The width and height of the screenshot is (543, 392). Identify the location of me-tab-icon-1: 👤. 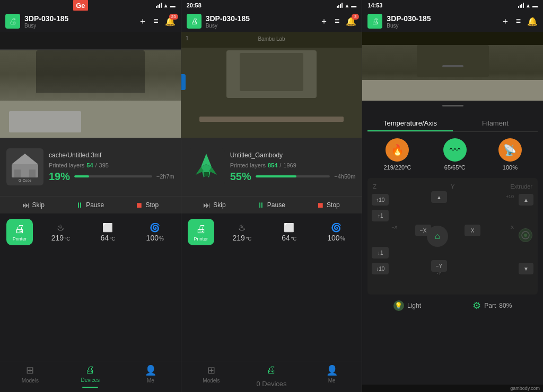
(151, 370).